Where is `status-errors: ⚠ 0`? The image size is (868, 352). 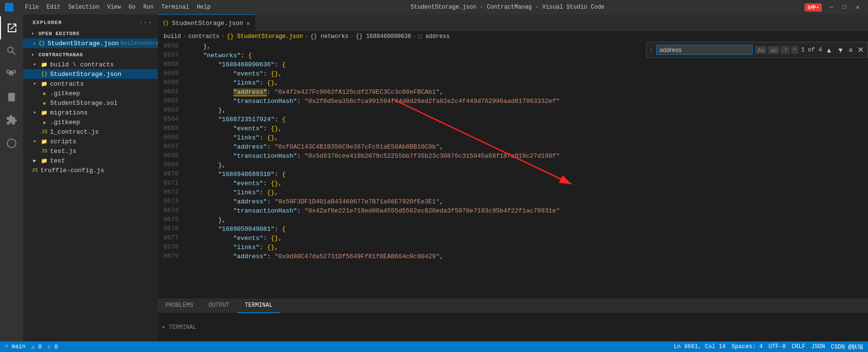
status-errors: ⚠ 0 is located at coordinates (37, 347).